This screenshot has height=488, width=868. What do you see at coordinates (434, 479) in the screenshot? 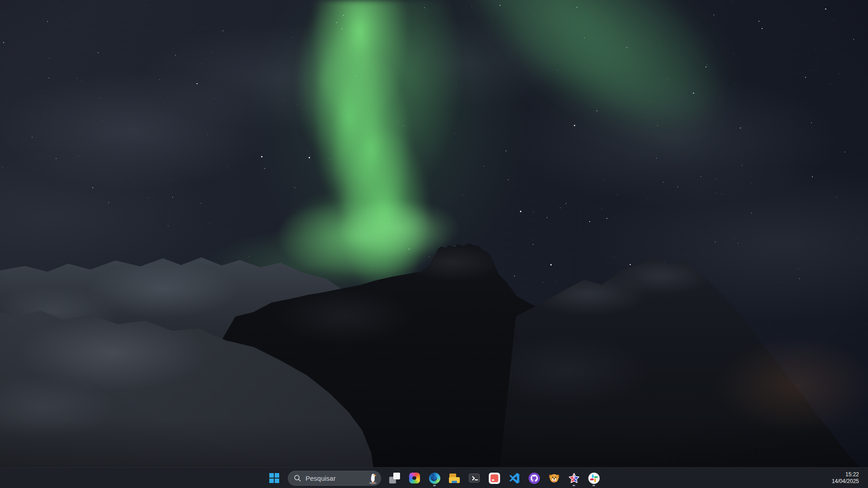
I see `edge-icon` at bounding box center [434, 479].